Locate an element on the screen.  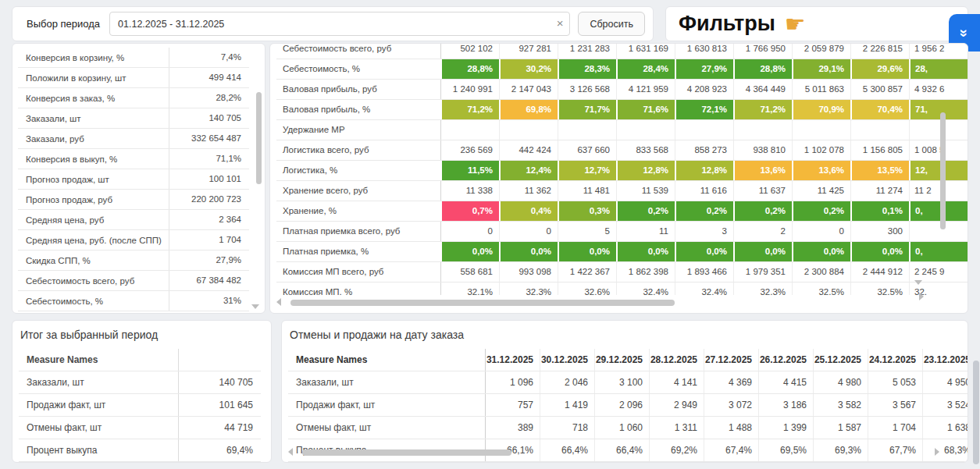
daily-metric-cell: 12,8% is located at coordinates (704, 170).